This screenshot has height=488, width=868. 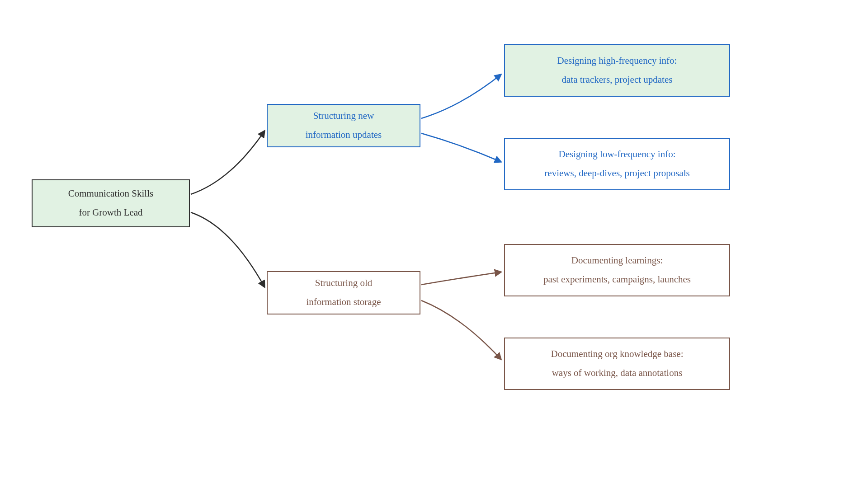 What do you see at coordinates (111, 194) in the screenshot?
I see `node-root-line1: Communication Skills` at bounding box center [111, 194].